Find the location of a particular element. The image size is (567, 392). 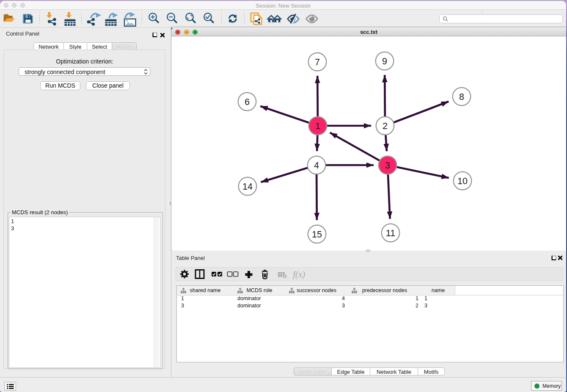

svg-text: 1 is located at coordinates (318, 126).